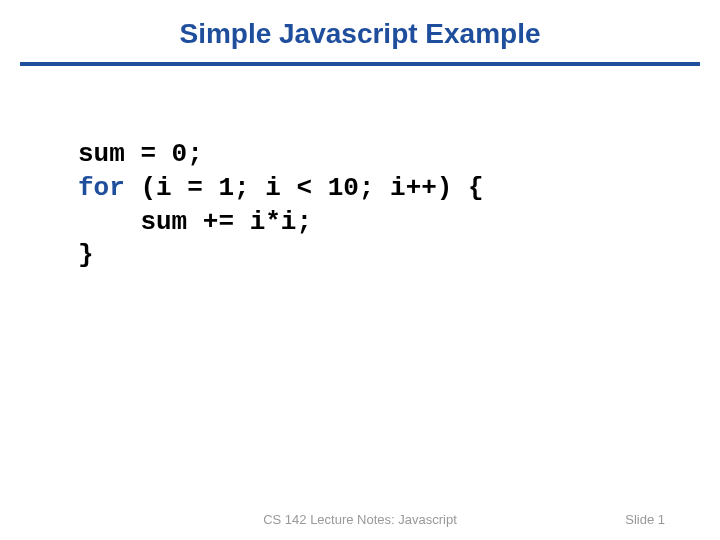  What do you see at coordinates (140, 154) in the screenshot?
I see `code-line-1: sum = 0;` at bounding box center [140, 154].